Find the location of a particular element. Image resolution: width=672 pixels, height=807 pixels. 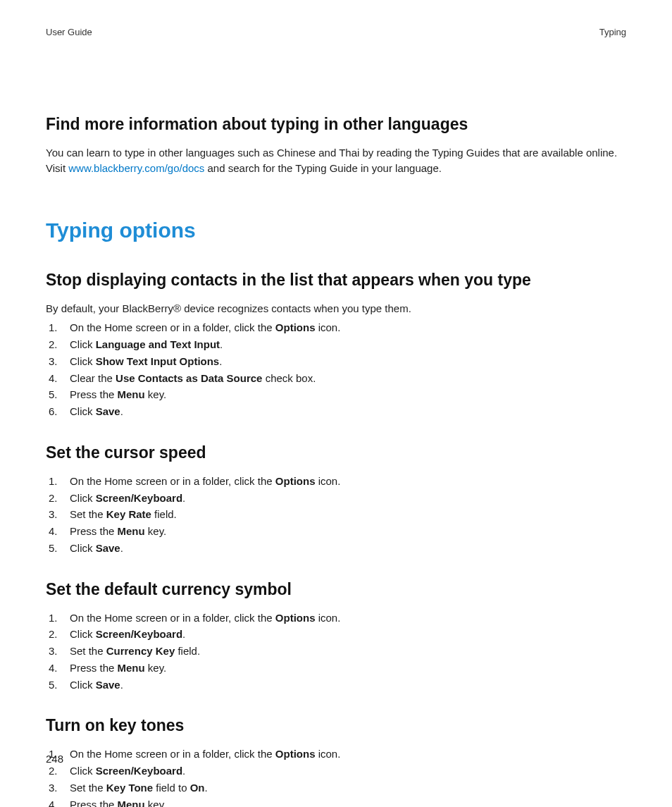

step-item: Set the Currency Key field. is located at coordinates (336, 651).